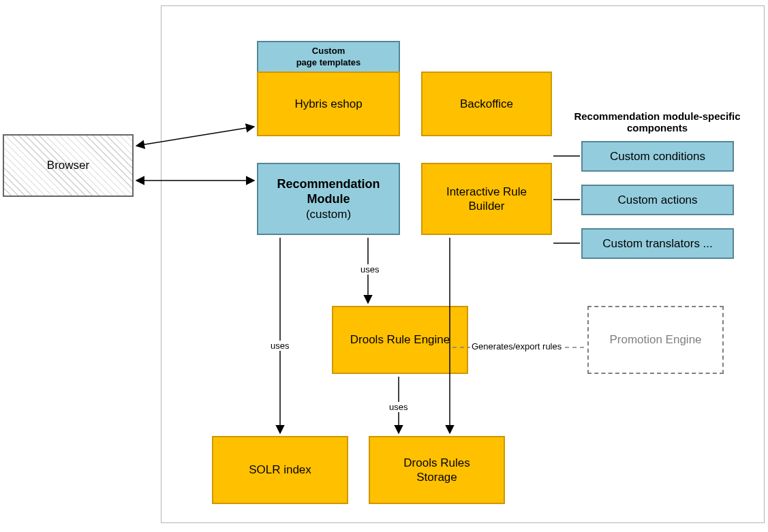  What do you see at coordinates (280, 470) in the screenshot?
I see `solr-box: SOLR index` at bounding box center [280, 470].